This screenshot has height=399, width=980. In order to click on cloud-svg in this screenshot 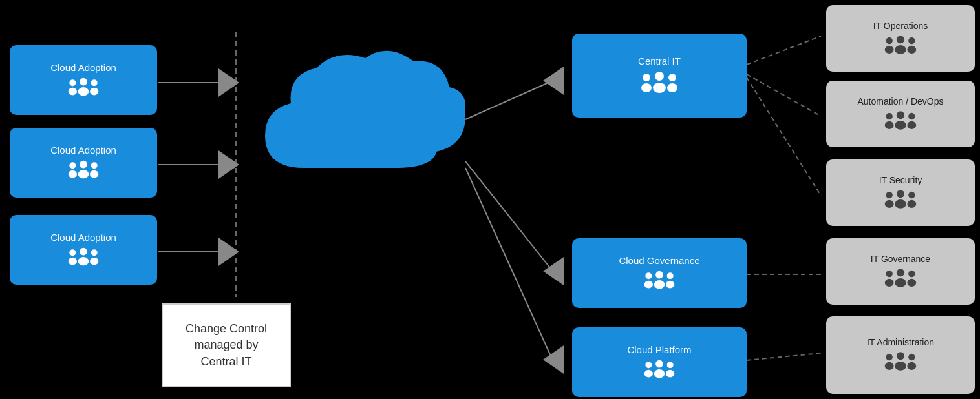, I will do `click(359, 116)`.